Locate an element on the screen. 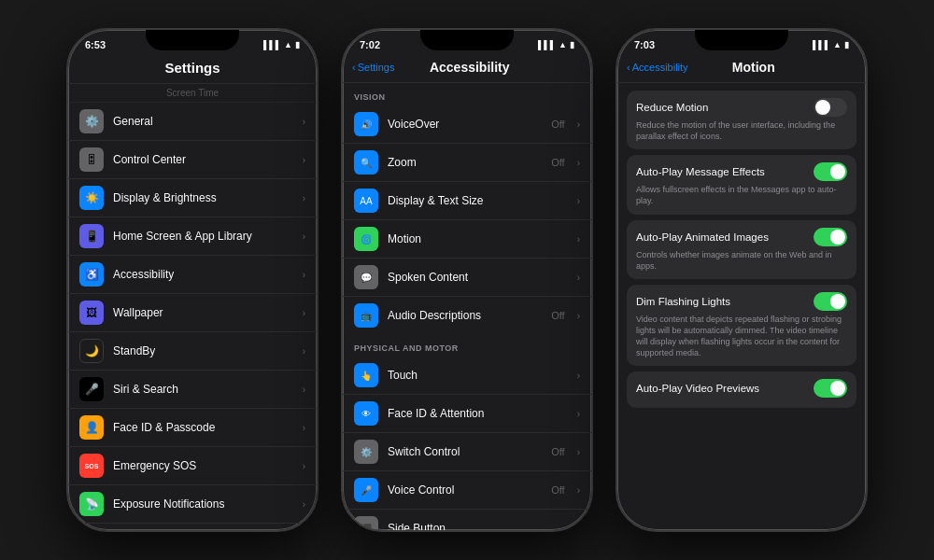  settings-label-control-center: Control Center is located at coordinates (204, 160).